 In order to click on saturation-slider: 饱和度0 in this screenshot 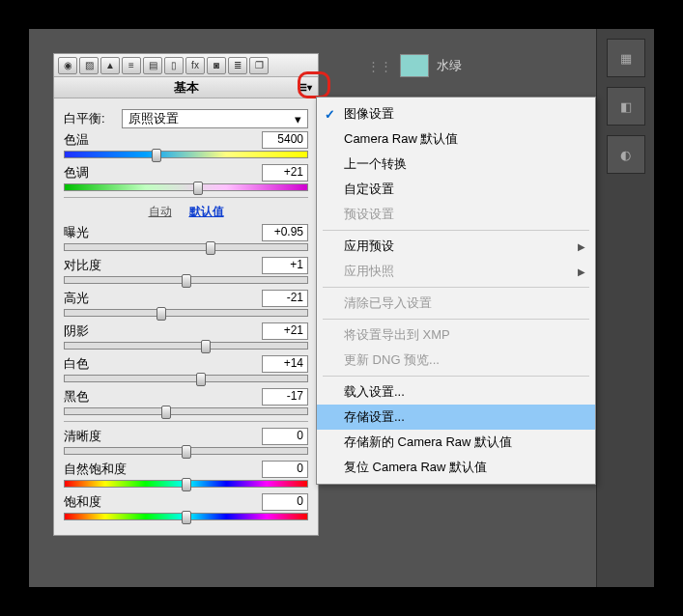, I will do `click(185, 507)`.